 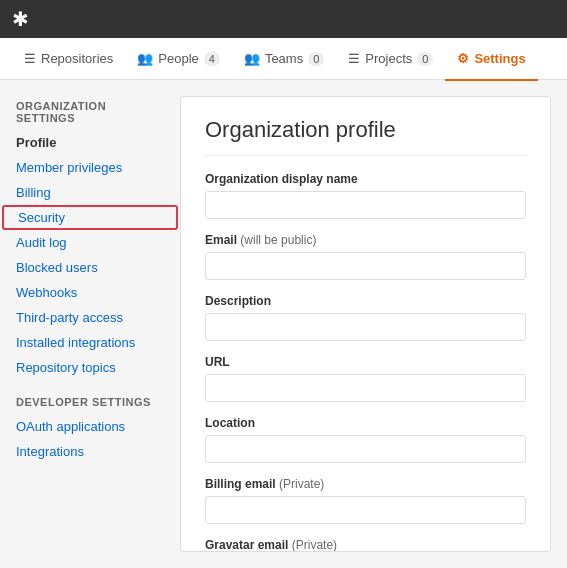 I want to click on tab-teams: 👥 Teams 0, so click(x=284, y=60).